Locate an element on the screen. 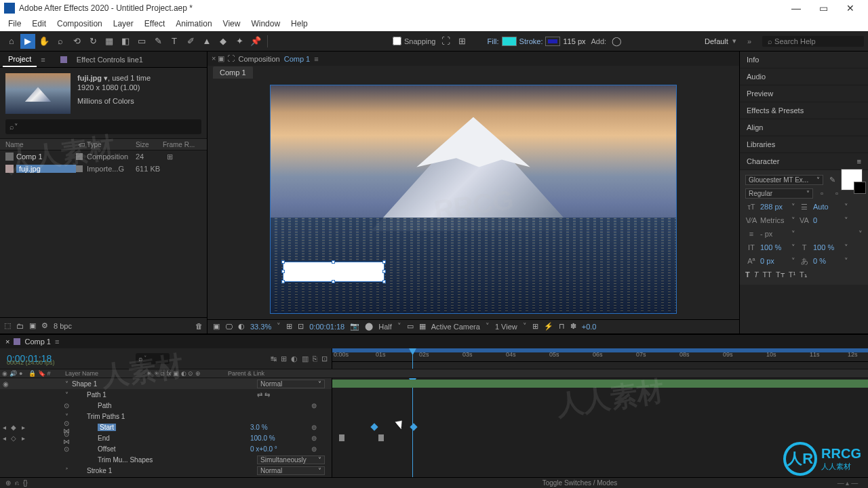 The height and width of the screenshot is (488, 868). rotate-tool: ↻ is located at coordinates (93, 41).